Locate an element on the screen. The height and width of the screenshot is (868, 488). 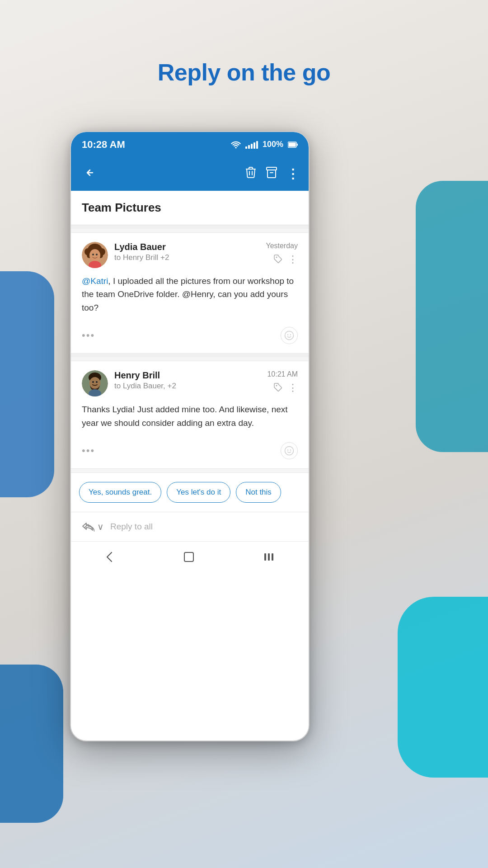
sender-name-1: Lydia Bauer is located at coordinates (190, 247).